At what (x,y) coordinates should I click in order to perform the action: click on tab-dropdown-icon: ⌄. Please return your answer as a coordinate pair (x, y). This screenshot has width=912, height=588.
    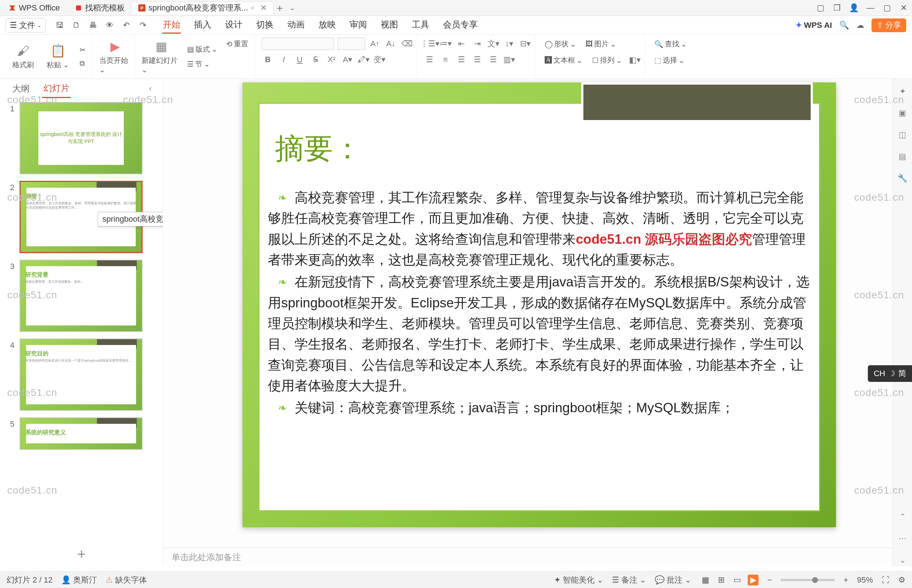
    Looking at the image, I should click on (292, 8).